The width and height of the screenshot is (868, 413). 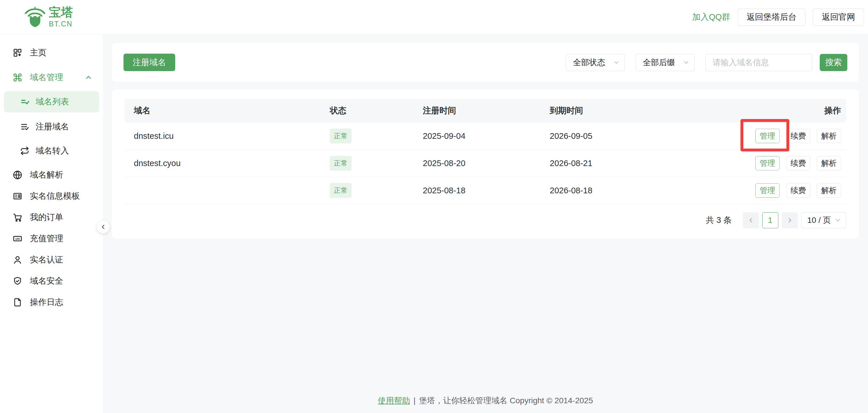 I want to click on topbar-actions: 加入QQ群 返回堡塔后台 返回官网, so click(x=778, y=18).